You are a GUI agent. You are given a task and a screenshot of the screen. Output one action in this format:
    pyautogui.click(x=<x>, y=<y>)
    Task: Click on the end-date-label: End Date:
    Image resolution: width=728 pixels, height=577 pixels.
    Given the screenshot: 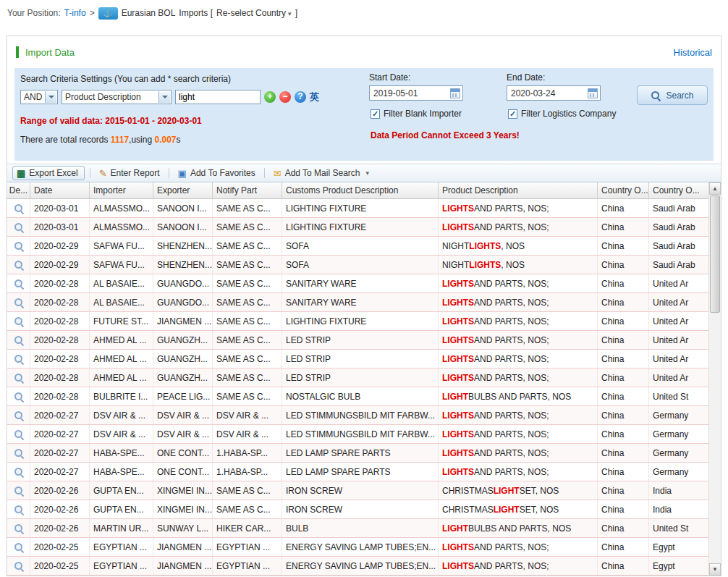 What is the action you would take?
    pyautogui.click(x=525, y=77)
    